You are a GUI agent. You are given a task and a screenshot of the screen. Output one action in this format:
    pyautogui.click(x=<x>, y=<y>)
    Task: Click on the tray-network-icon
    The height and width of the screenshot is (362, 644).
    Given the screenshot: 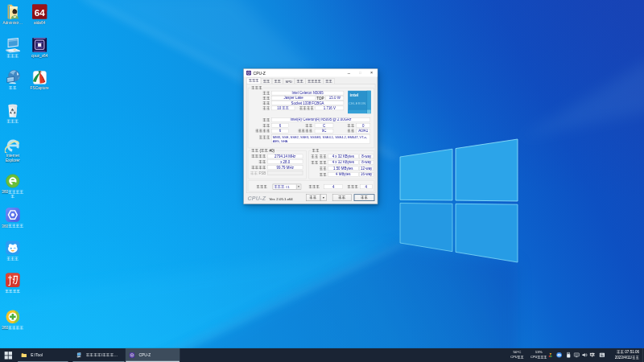 What is the action you would take?
    pyautogui.click(x=577, y=356)
    